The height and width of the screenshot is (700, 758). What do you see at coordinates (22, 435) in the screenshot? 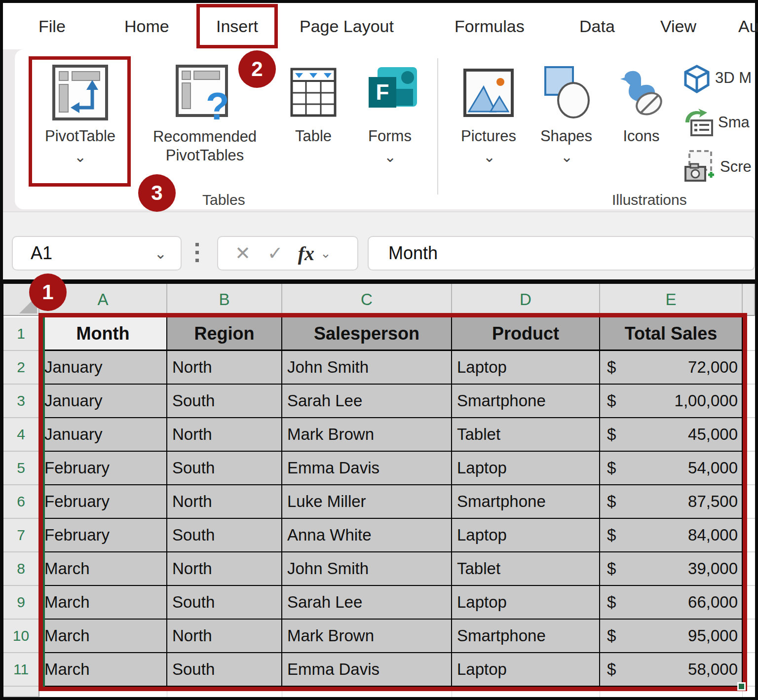
I see `row-header-4: 4` at bounding box center [22, 435].